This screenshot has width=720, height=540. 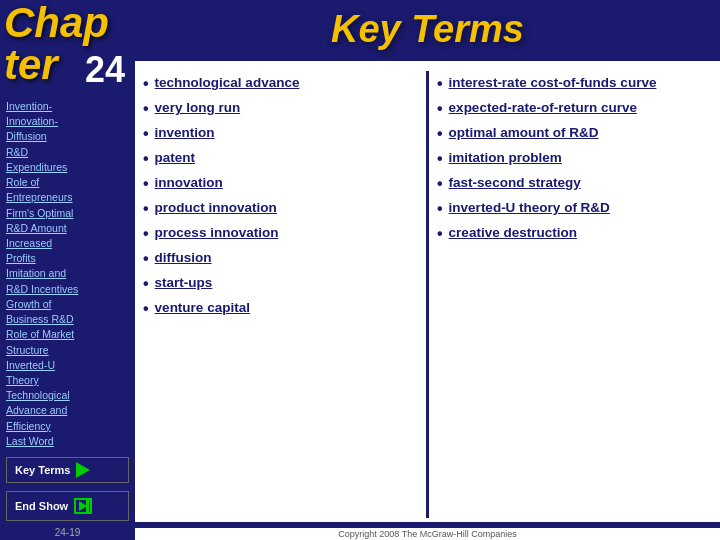 What do you see at coordinates (553, 83) in the screenshot?
I see `term-text: interest-rate cost-of-funds curve` at bounding box center [553, 83].